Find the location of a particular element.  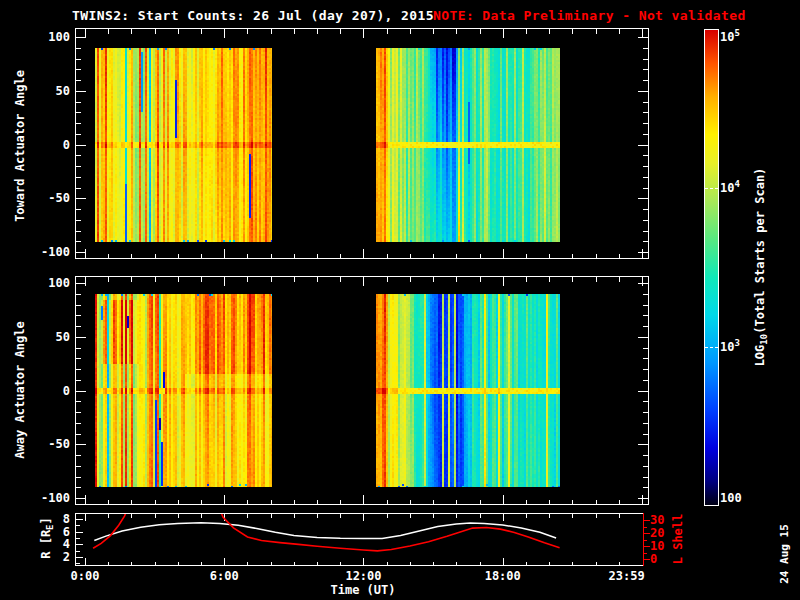

lshell-tick-label: 0 is located at coordinates (654, 559).